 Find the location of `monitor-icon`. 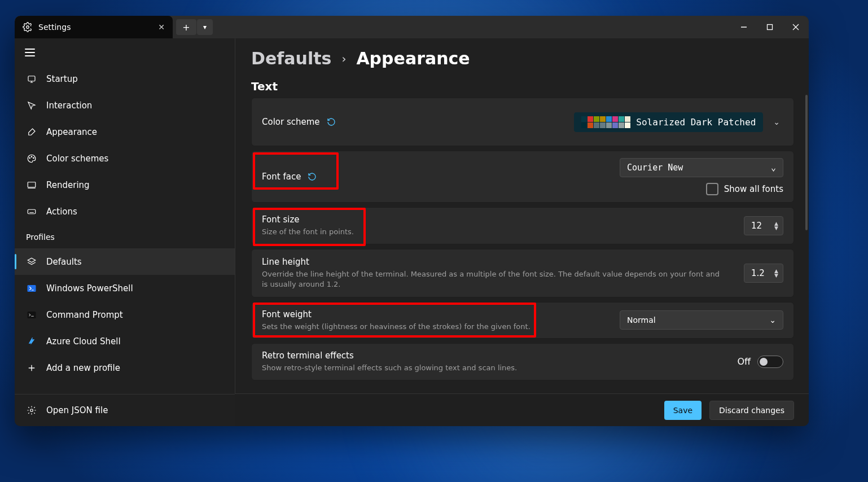

monitor-icon is located at coordinates (32, 185).